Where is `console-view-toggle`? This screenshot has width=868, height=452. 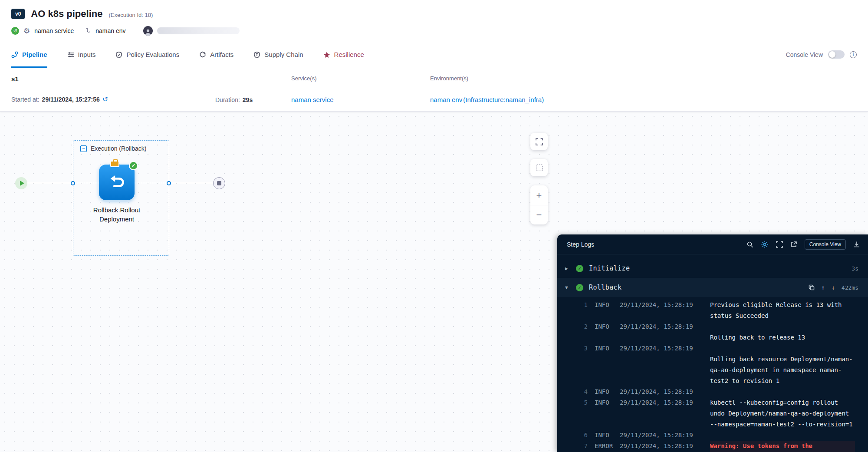 console-view-toggle is located at coordinates (836, 55).